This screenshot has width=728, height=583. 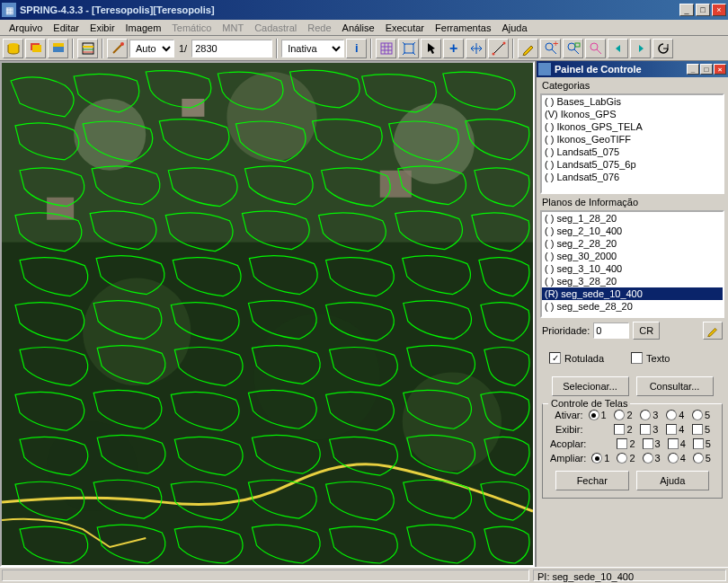 I want to click on menu-editar: Editar, so click(x=67, y=28).